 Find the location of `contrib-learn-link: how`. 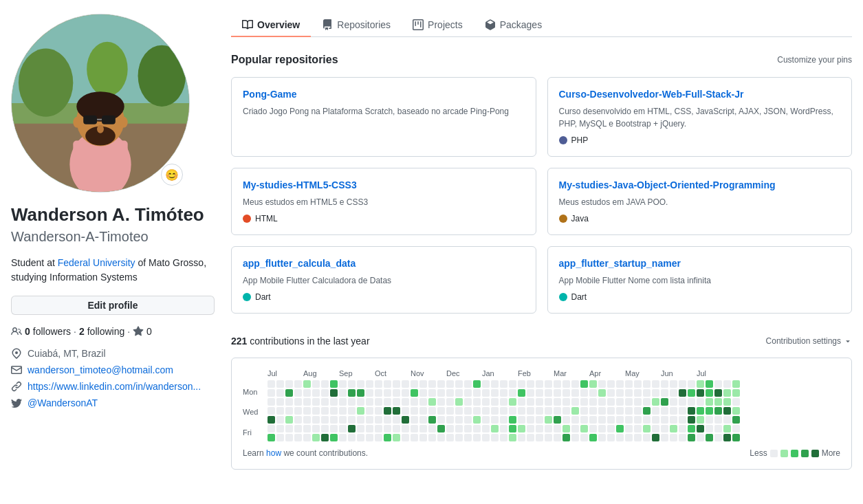

contrib-learn-link: how is located at coordinates (274, 453).